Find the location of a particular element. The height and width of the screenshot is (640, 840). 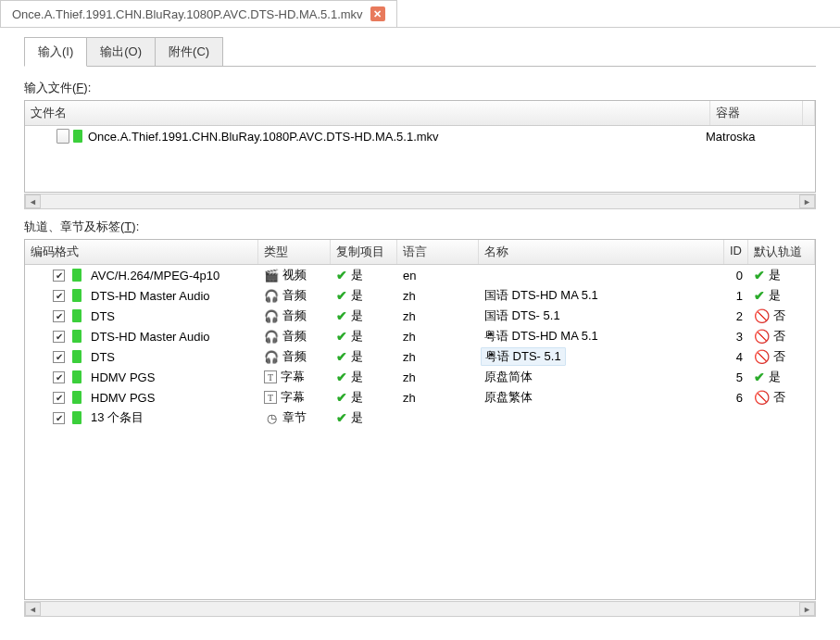

cell-name: 国语 DTS- 5.1 is located at coordinates (602, 316).